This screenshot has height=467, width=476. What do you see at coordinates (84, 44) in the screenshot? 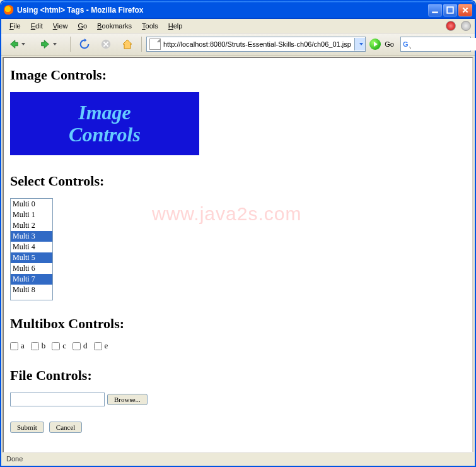
I see `reload-button` at bounding box center [84, 44].